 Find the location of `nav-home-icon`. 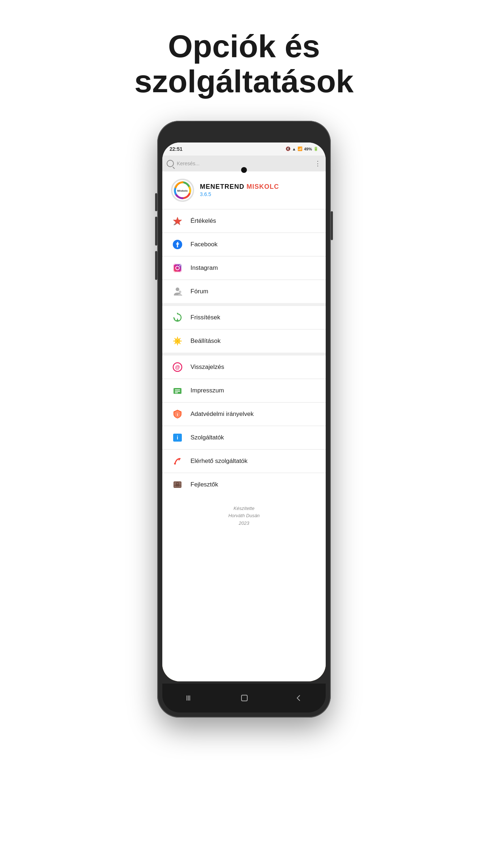

nav-home-icon is located at coordinates (244, 698).